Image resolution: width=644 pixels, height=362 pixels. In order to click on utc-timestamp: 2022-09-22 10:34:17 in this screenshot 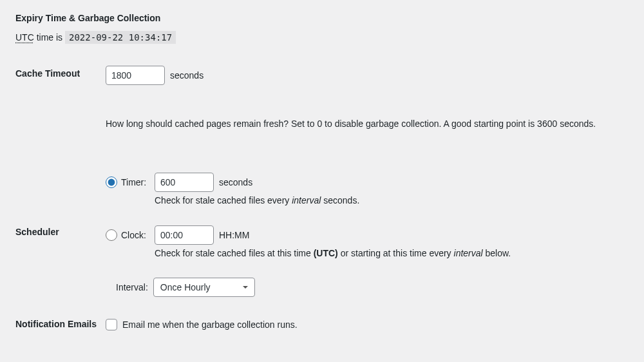, I will do `click(120, 37)`.